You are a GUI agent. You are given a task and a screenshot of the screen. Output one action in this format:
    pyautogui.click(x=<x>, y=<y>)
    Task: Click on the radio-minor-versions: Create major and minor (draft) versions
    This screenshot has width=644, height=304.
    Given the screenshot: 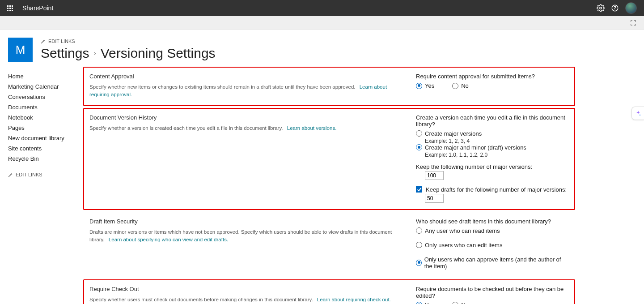 What is the action you would take?
    pyautogui.click(x=492, y=148)
    